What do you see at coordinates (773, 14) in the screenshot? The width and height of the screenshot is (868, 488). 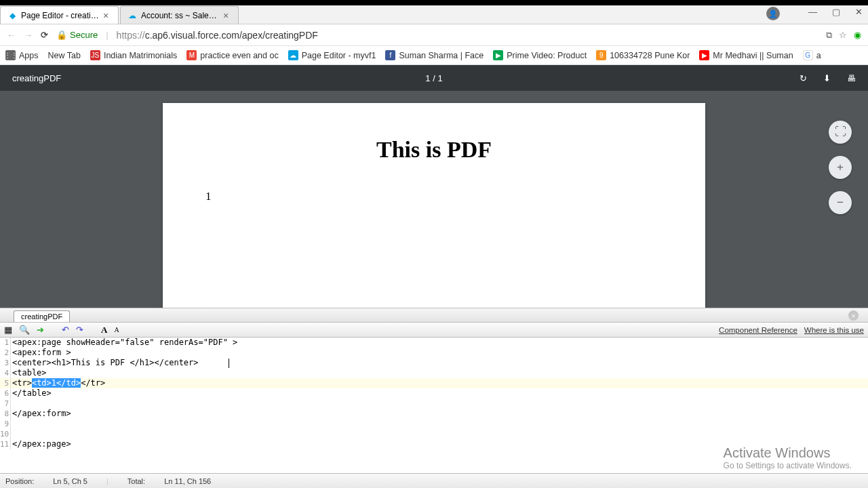 I see `profile-avatar-icon: 👤` at bounding box center [773, 14].